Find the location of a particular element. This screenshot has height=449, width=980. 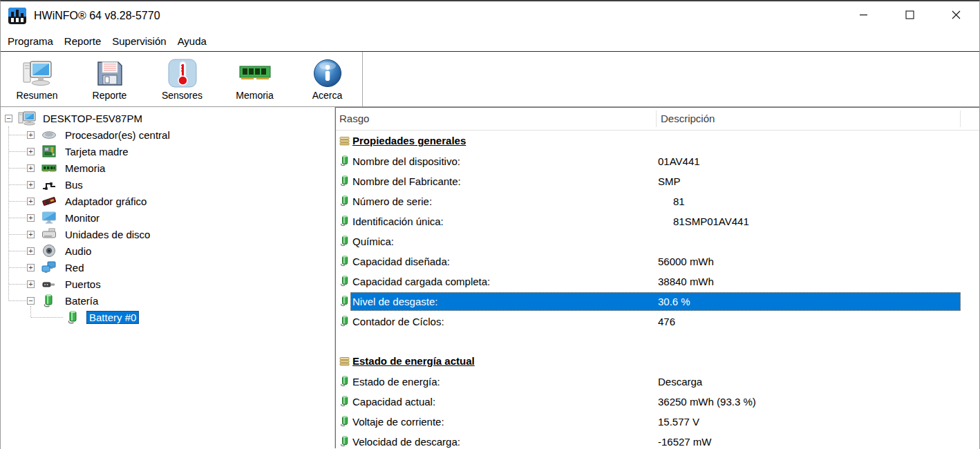

tree-item: +Memoria is located at coordinates (167, 168).